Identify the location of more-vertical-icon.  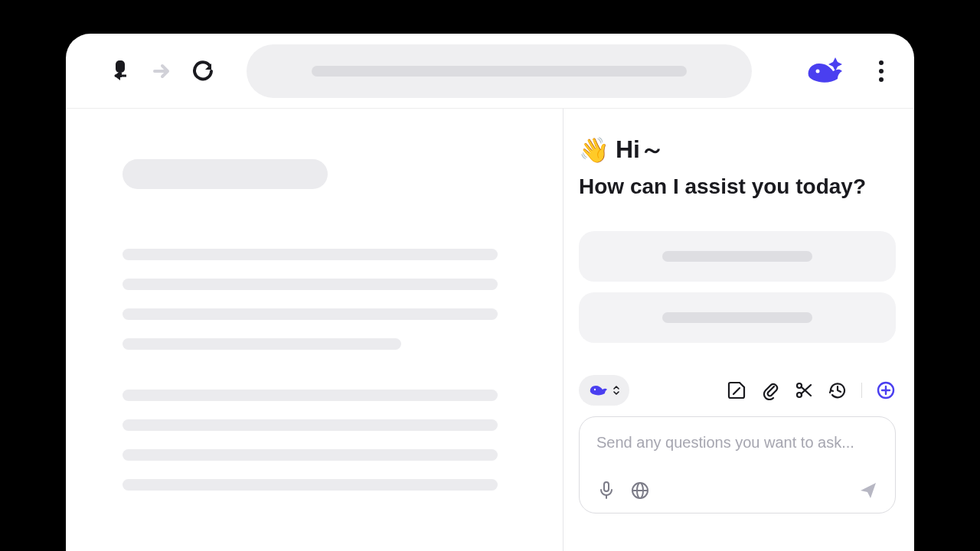
(881, 71).